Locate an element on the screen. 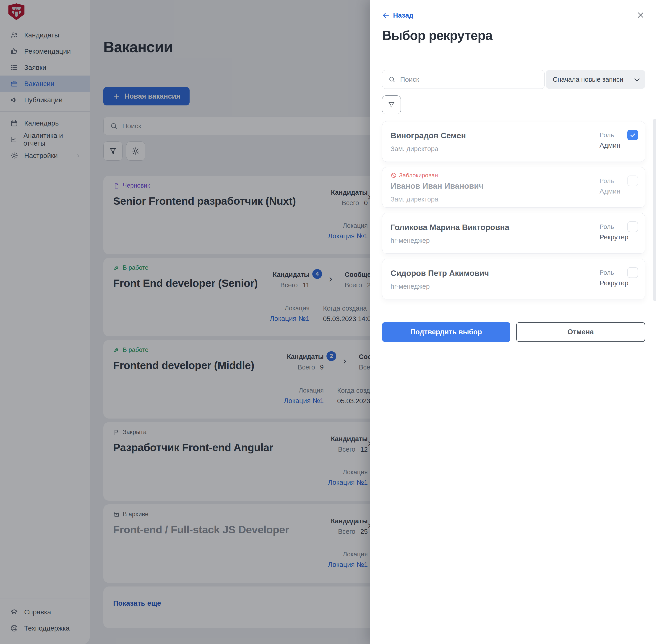 The width and height of the screenshot is (657, 644). recruiter-list: Виноградов Семен Зам. директора Роль Адм… is located at coordinates (514, 210).